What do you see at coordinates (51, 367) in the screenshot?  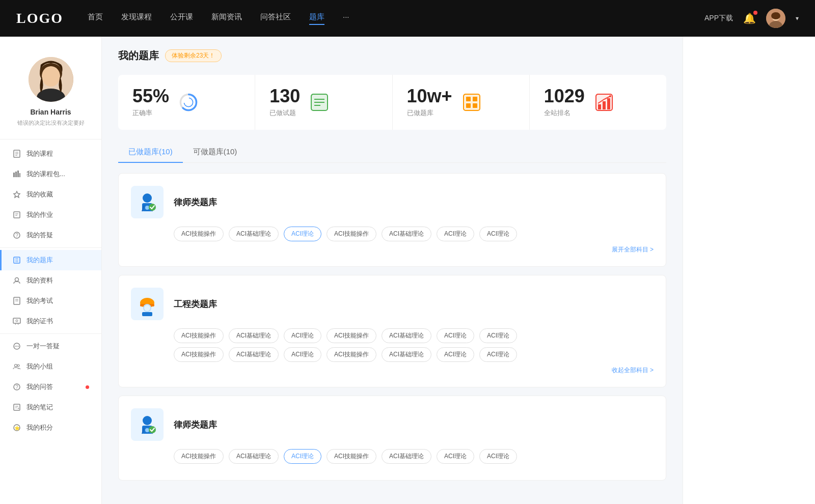 I see `sidebar-item-group: 我的小组` at bounding box center [51, 367].